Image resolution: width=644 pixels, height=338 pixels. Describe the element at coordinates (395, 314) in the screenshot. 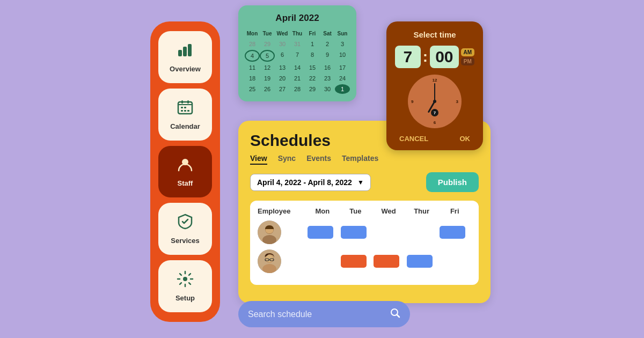

I see `search-icon` at that location.